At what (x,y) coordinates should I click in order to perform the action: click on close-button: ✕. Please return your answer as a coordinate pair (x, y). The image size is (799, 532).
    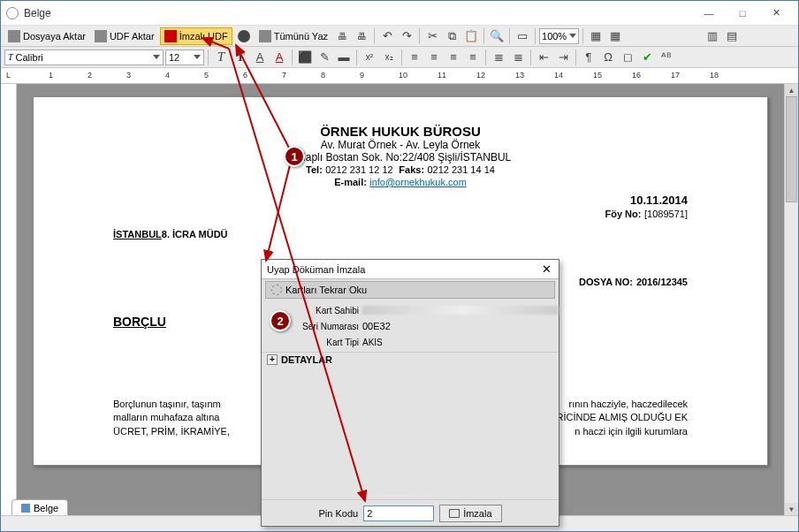
    Looking at the image, I should click on (776, 13).